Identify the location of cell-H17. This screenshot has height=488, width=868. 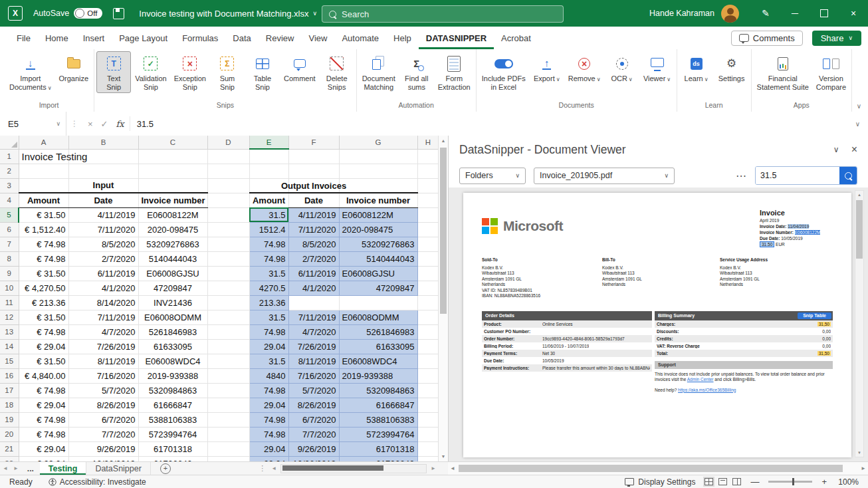
(428, 390).